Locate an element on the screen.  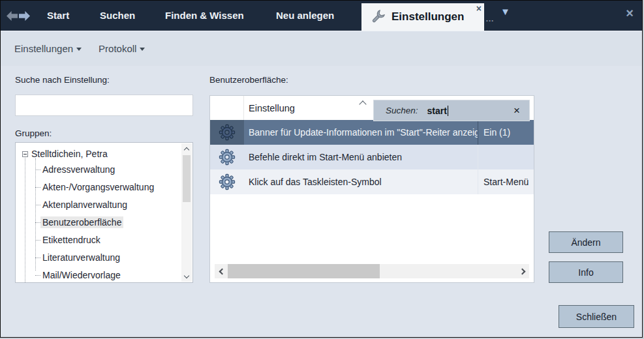
table-search-value: start is located at coordinates (437, 111).